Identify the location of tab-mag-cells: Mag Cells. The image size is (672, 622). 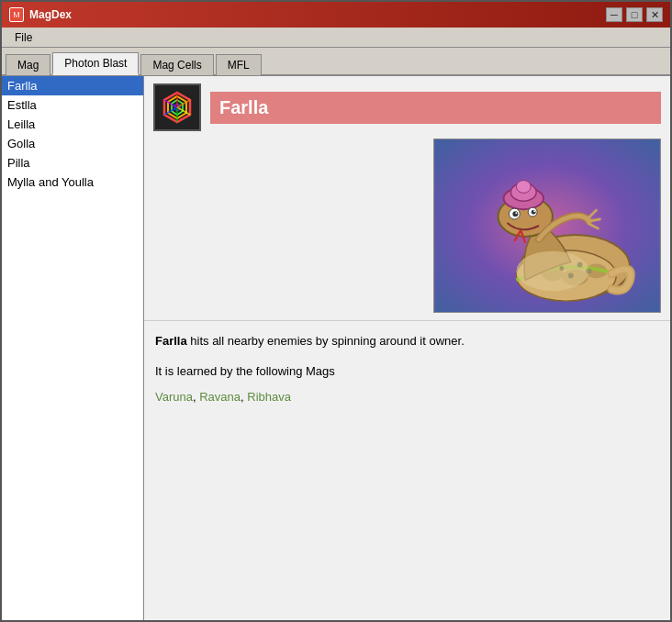
(176, 64).